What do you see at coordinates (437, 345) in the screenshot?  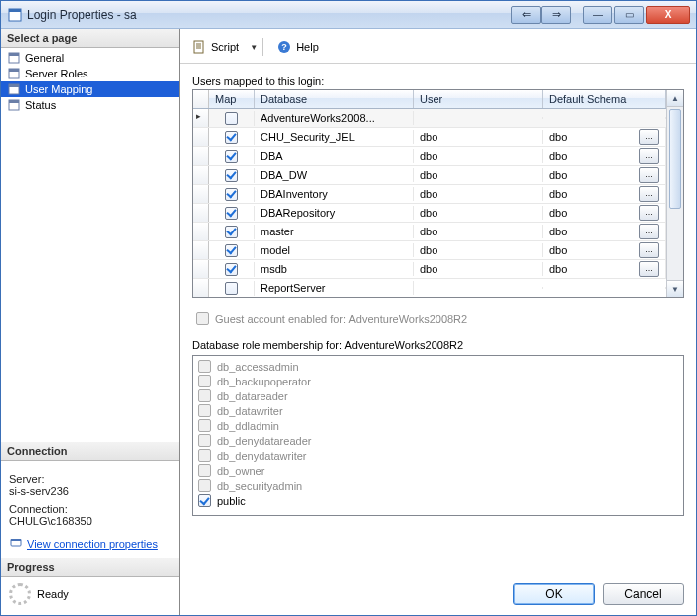 I see `roles-label: Database role membership for: AdventureW…` at bounding box center [437, 345].